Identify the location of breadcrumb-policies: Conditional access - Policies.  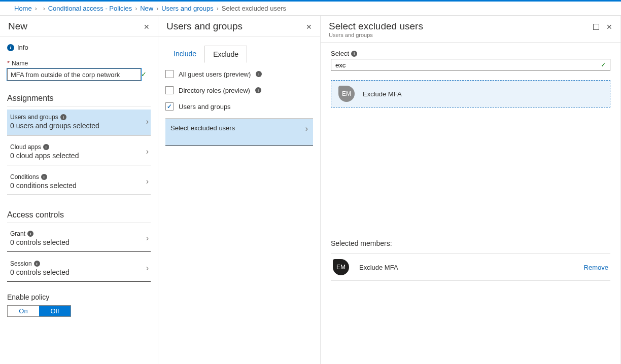
(90, 8).